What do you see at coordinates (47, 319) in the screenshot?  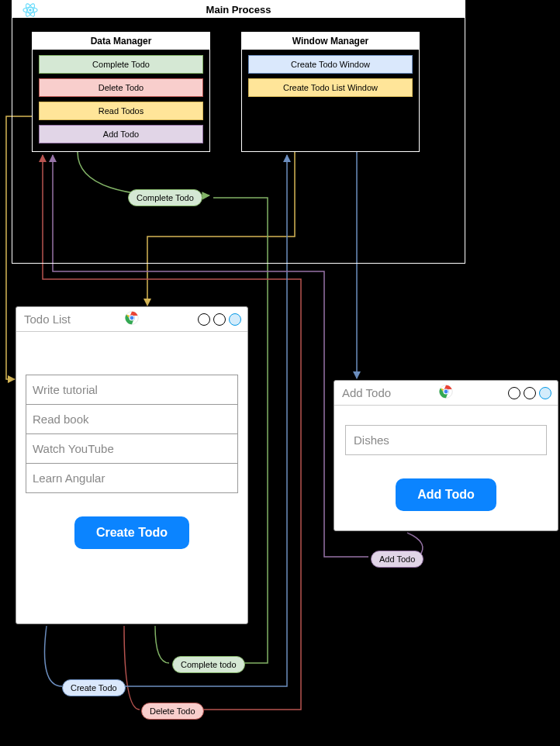 I see `todo-list-window-title: Todo List` at bounding box center [47, 319].